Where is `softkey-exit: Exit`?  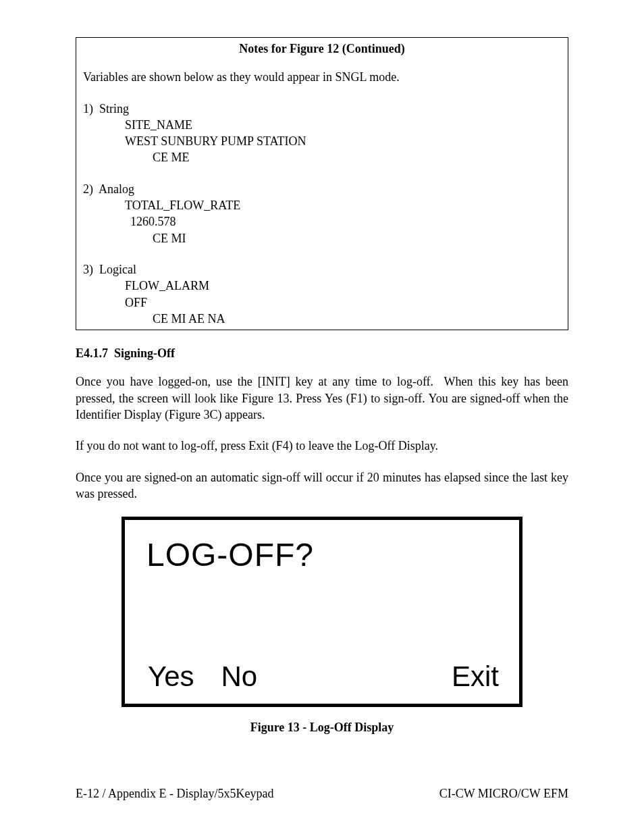 softkey-exit: Exit is located at coordinates (475, 677).